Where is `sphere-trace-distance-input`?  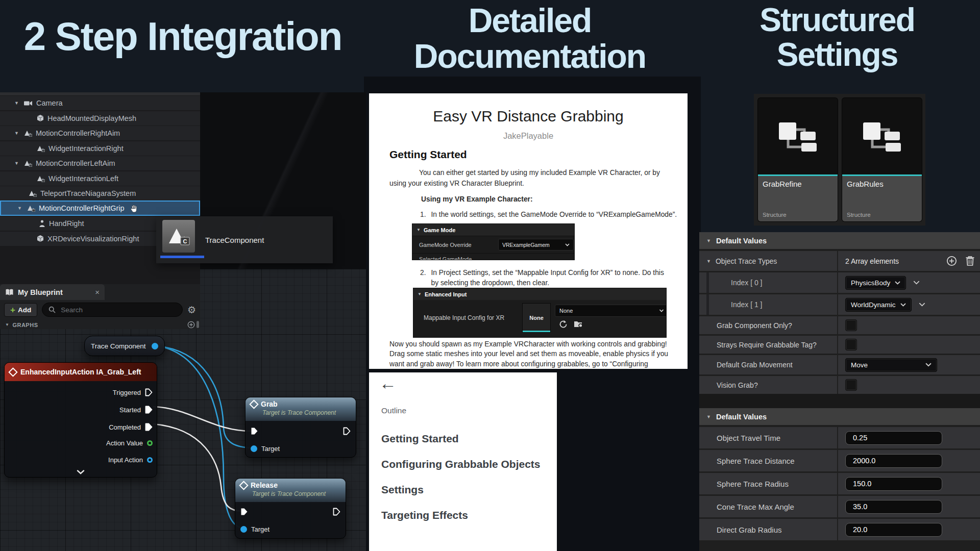 sphere-trace-distance-input is located at coordinates (894, 461).